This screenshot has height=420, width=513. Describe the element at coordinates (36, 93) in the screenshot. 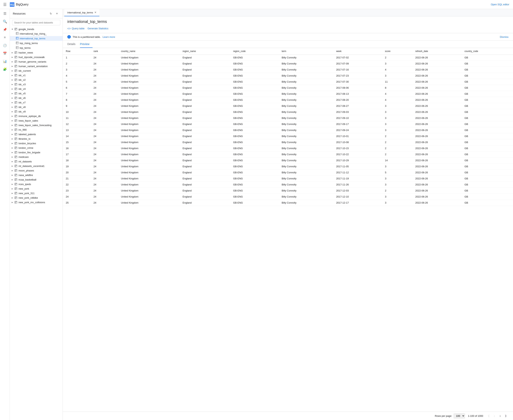

I see `tree-item-idc-v5: ► idc_v5` at that location.